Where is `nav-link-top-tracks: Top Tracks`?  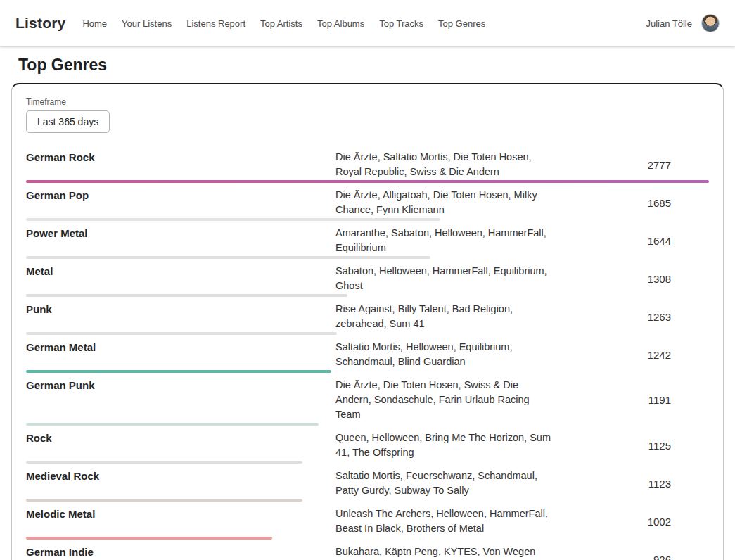 nav-link-top-tracks: Top Tracks is located at coordinates (401, 24).